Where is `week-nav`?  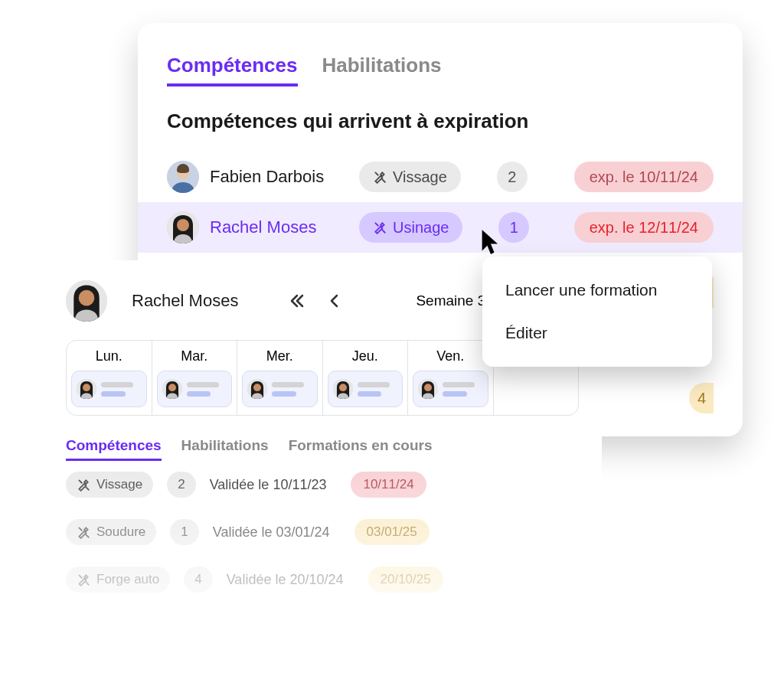 week-nav is located at coordinates (315, 301).